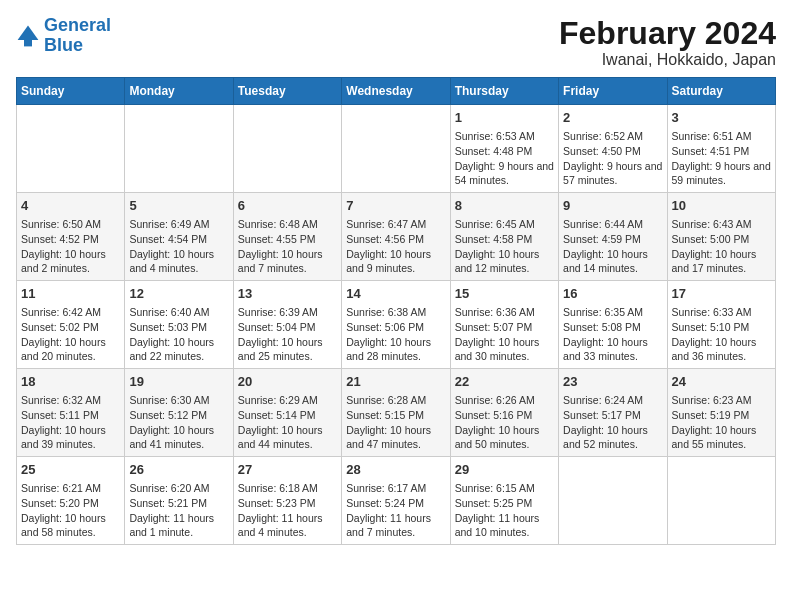 This screenshot has height=612, width=792. Describe the element at coordinates (721, 92) in the screenshot. I see `header-saturday: Saturday` at that location.